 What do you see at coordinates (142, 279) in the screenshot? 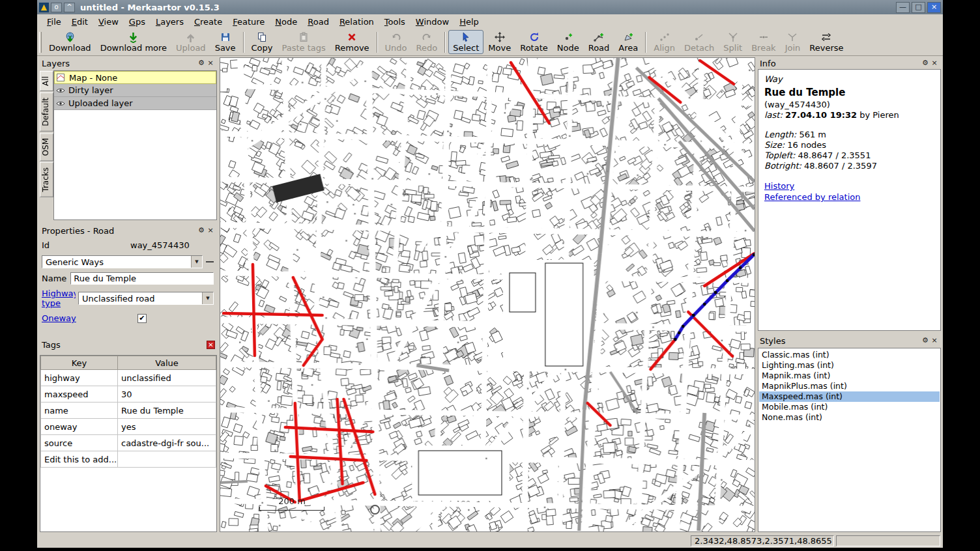
I see `name-input` at bounding box center [142, 279].